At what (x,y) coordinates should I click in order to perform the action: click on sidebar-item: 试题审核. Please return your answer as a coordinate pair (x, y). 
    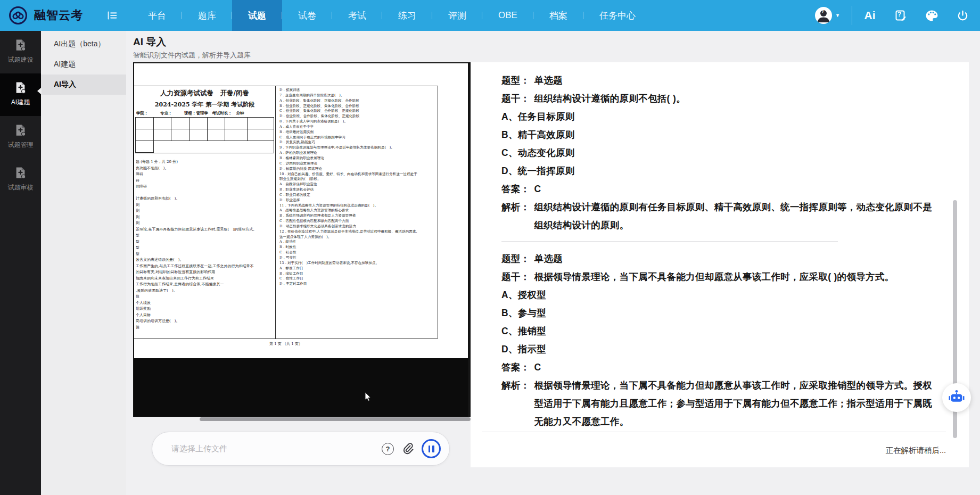
    Looking at the image, I should click on (20, 180).